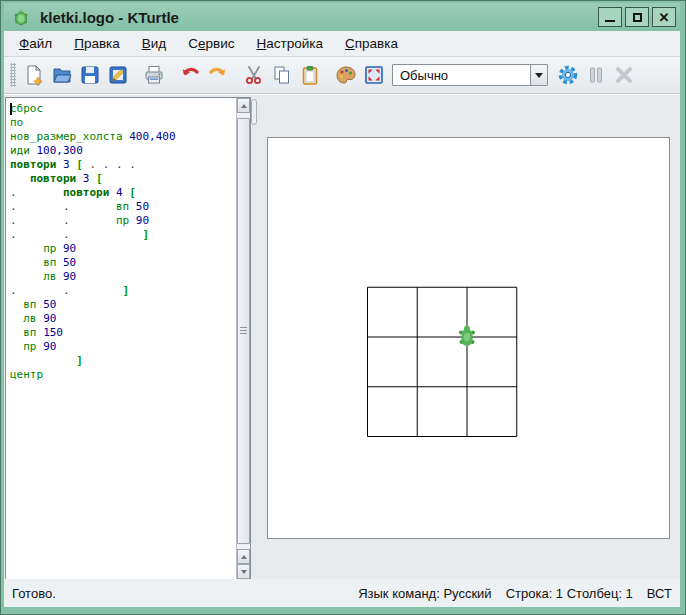  I want to click on copy-button, so click(282, 75).